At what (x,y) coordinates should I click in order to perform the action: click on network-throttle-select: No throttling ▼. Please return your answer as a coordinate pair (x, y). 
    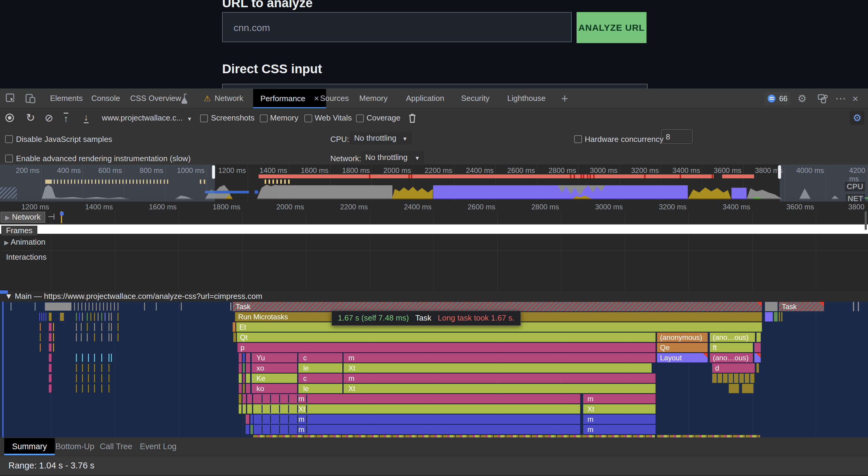
    Looking at the image, I should click on (393, 158).